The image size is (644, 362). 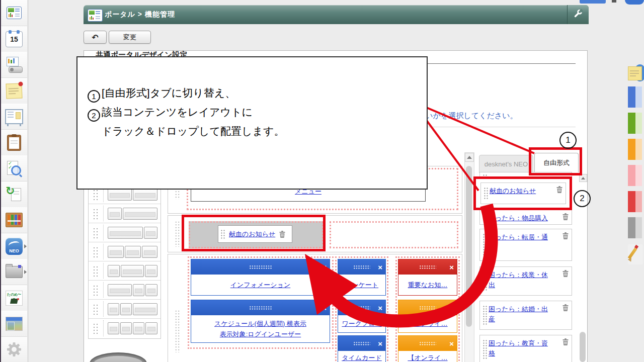 I want to click on back-button: ↶, so click(x=95, y=37).